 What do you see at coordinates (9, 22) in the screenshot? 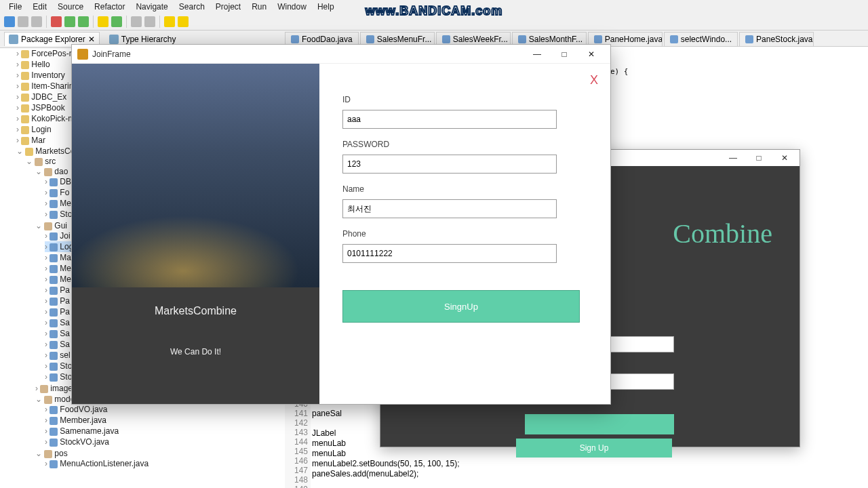
I see `new-icon` at bounding box center [9, 22].